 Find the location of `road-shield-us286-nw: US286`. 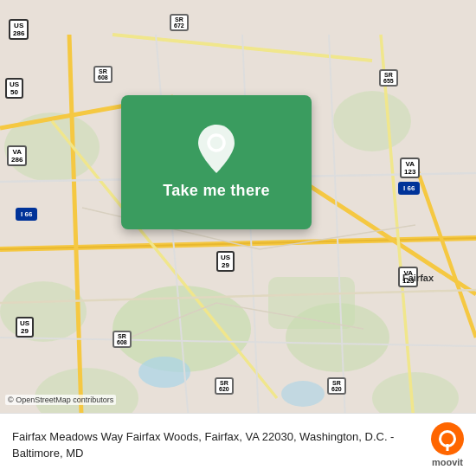

road-shield-us286-nw: US286 is located at coordinates (19, 29).